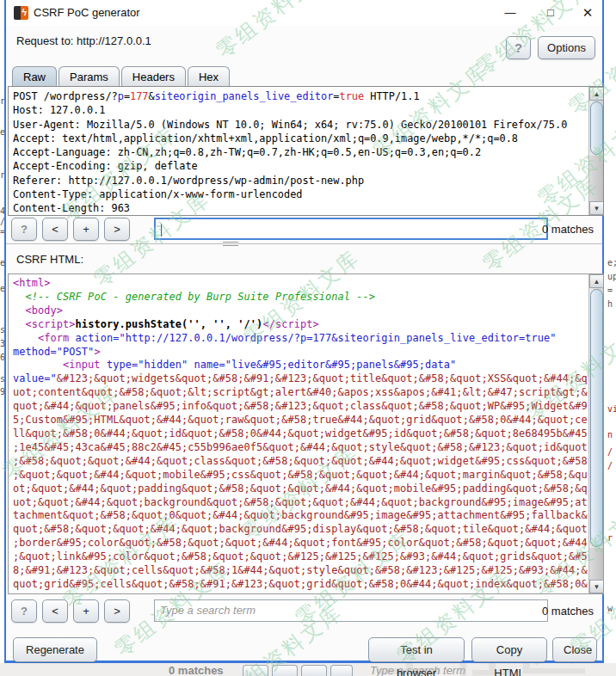 This screenshot has width=616, height=676. Describe the element at coordinates (610, 304) in the screenshot. I see `background-text-fragment: h` at that location.